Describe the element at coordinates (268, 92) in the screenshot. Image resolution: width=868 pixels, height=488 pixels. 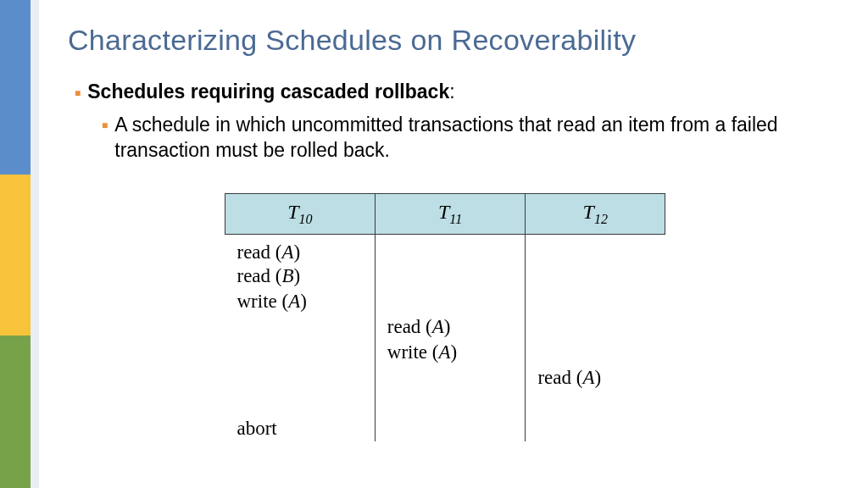
I see `bullet-1-bold: Schedules requiring cascaded rollback` at that location.